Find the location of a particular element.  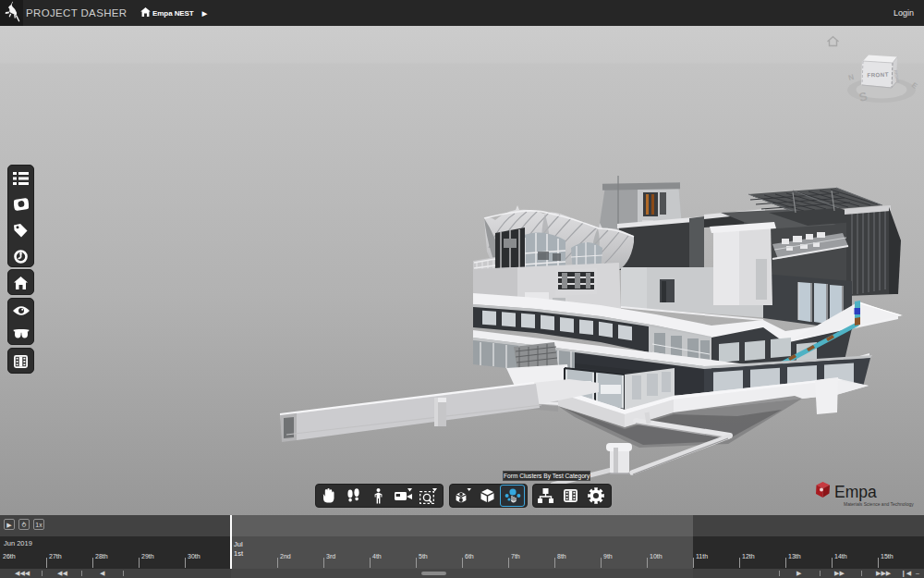

svg-text: Empa is located at coordinates (856, 492).